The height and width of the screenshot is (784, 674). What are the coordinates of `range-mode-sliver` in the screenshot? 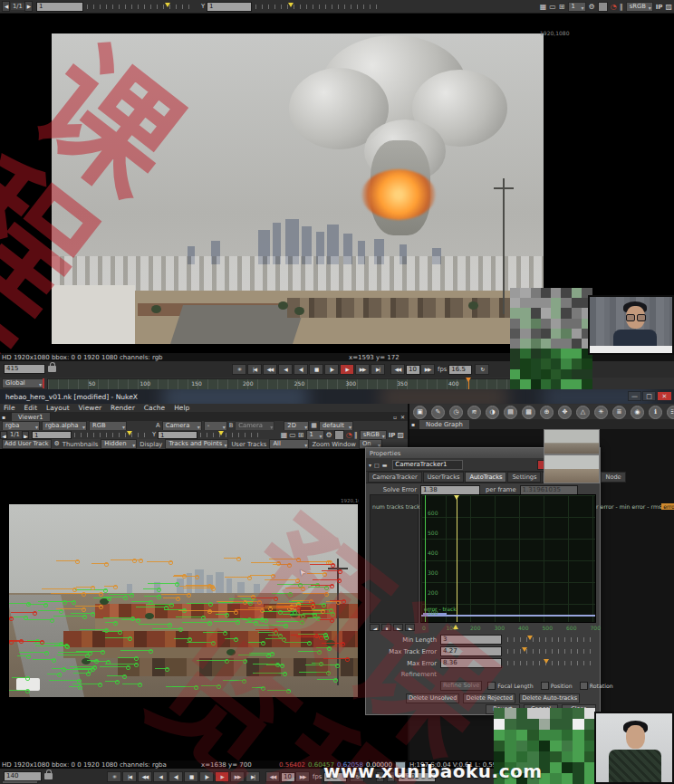 It's located at (20, 782).